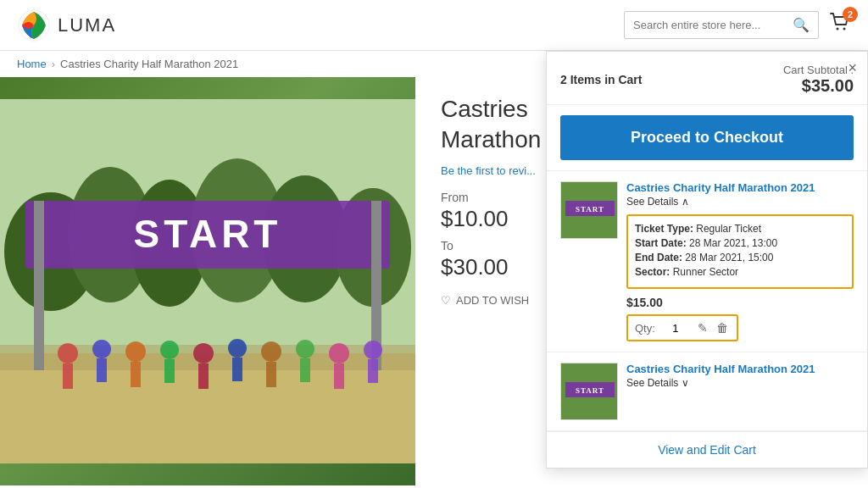 The width and height of the screenshot is (868, 488). What do you see at coordinates (740, 188) in the screenshot?
I see `cart-item-name: Castries Charity Half Marathon 2021` at bounding box center [740, 188].